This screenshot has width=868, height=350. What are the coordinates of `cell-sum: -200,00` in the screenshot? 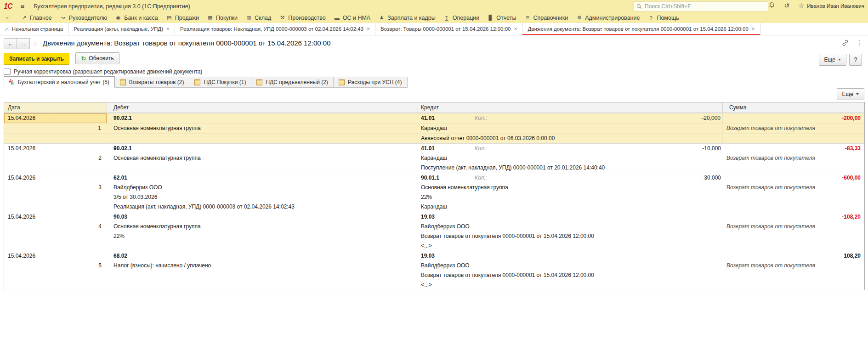 It's located at (794, 119).